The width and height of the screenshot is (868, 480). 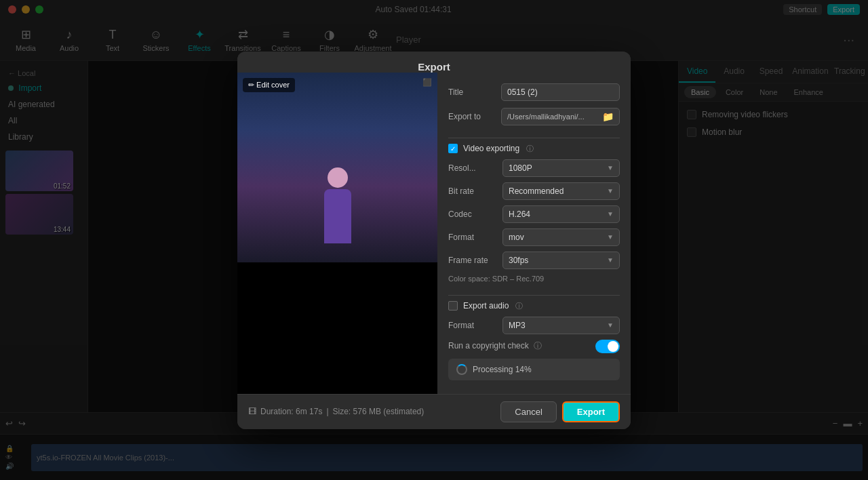 I want to click on format-chevron: ▼, so click(x=610, y=237).